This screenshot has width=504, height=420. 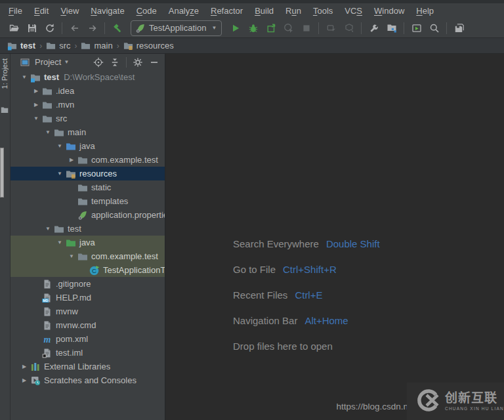 I want to click on tree-row-test: ▼testD:\WorkSpace\test, so click(x=88, y=77).